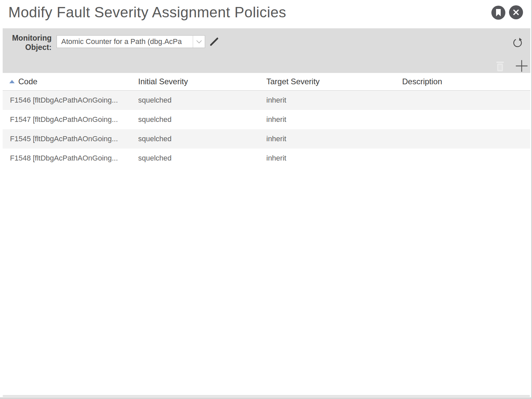 This screenshot has width=532, height=399. What do you see at coordinates (266, 100) in the screenshot?
I see `table-row: F1546 [fltDbgAcPathAOnGoing... squelched…` at bounding box center [266, 100].